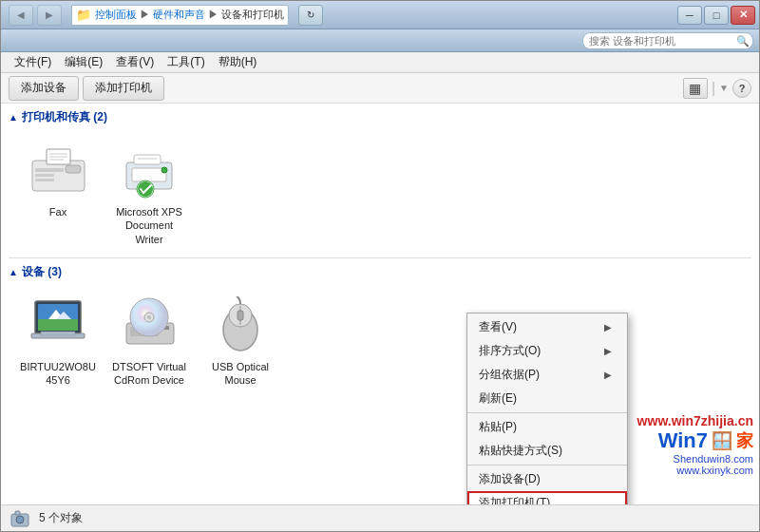  Describe the element at coordinates (42, 272) in the screenshot. I see `devices-section-title: 设备 (3)` at that location.